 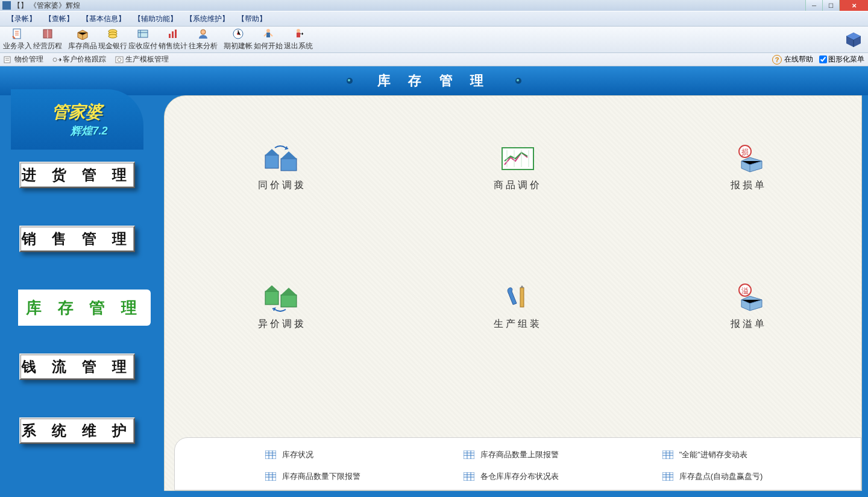 What do you see at coordinates (48, 34) in the screenshot?
I see `book-icon` at bounding box center [48, 34].